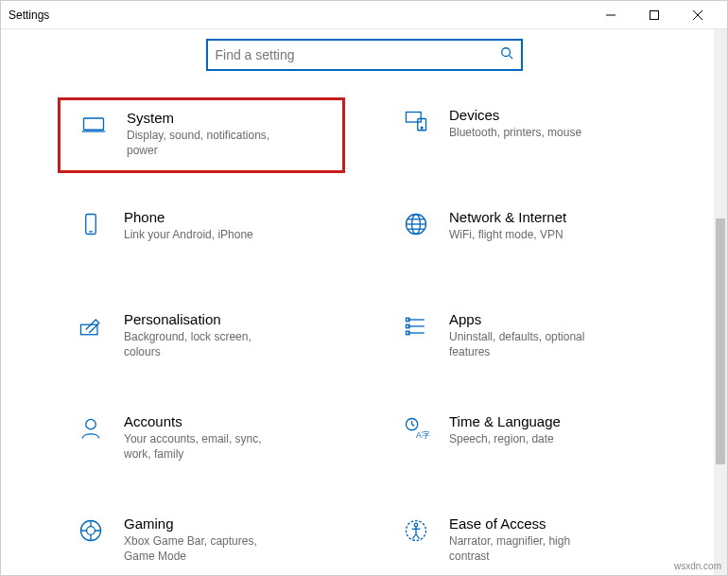  Describe the element at coordinates (230, 320) in the screenshot. I see `settings-item-title: Personalisation` at that location.